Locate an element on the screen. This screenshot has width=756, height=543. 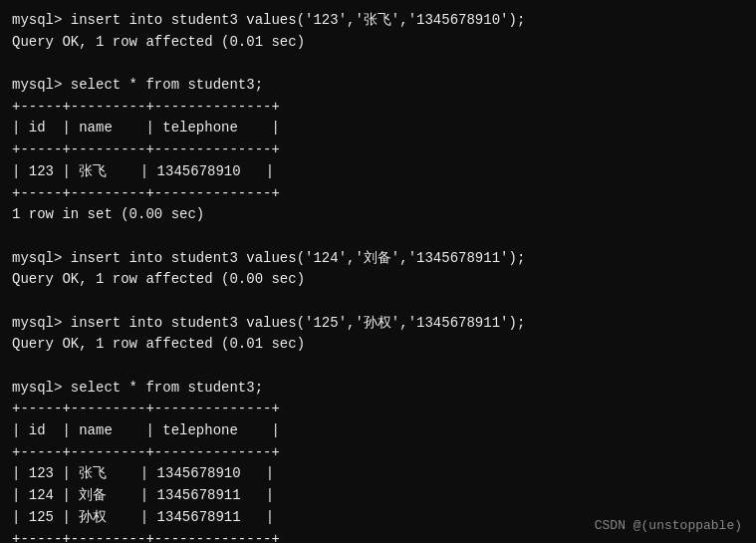
terminal-line: mysql> insert into student3 values('125'… is located at coordinates (378, 324).